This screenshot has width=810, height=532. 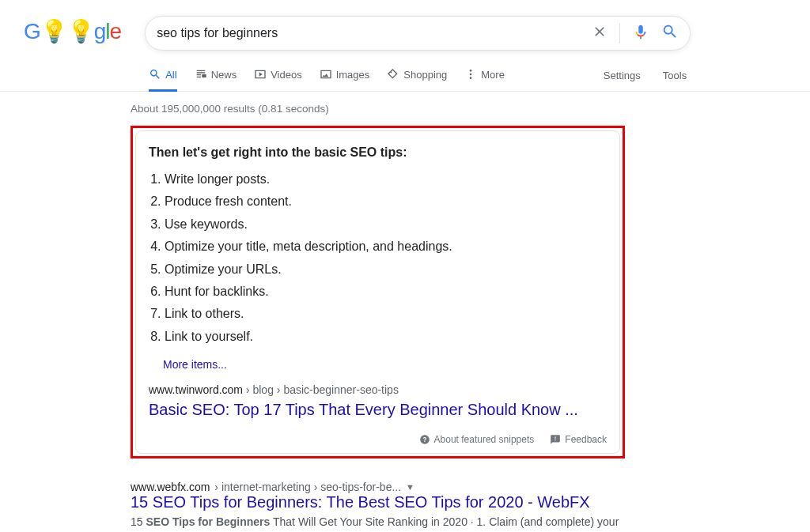 What do you see at coordinates (675, 76) in the screenshot?
I see `tools-link: Tools` at bounding box center [675, 76].